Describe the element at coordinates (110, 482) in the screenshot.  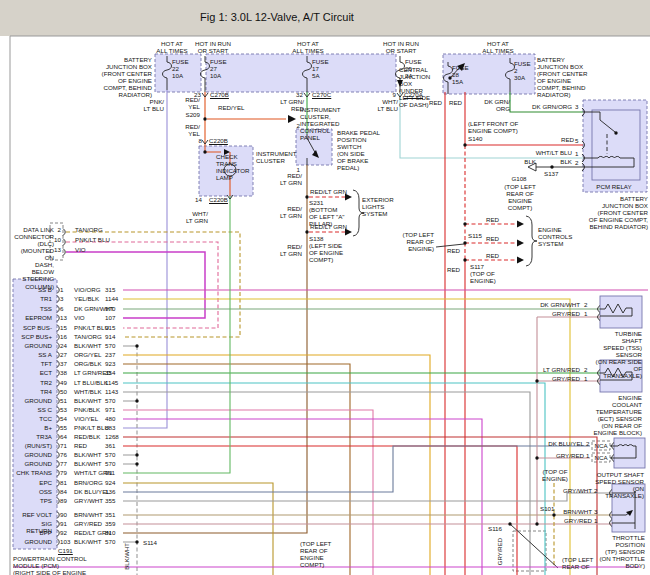
I see `pcm-row-circuit: 924` at that location.